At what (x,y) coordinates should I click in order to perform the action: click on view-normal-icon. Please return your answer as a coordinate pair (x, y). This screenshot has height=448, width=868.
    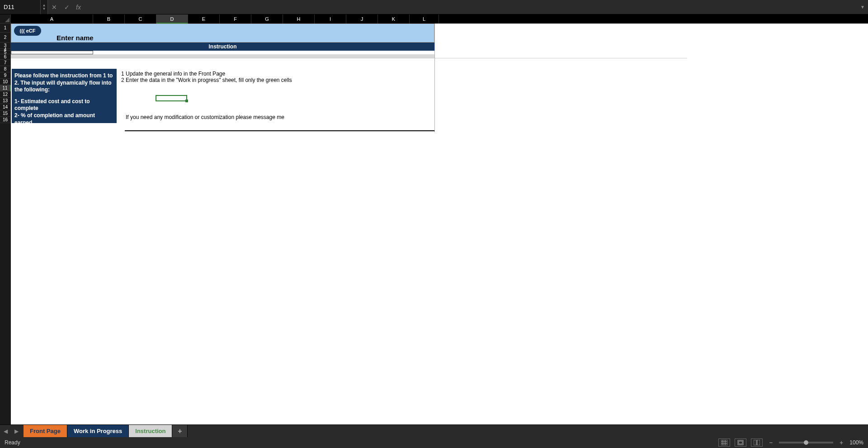
    Looking at the image, I should click on (724, 443).